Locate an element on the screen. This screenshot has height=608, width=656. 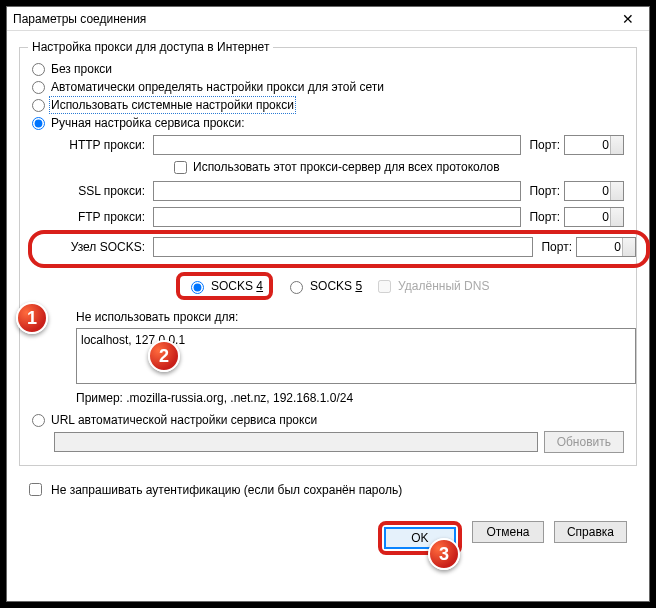
radio-auto-url: URL автоматической настройки сервиса про… is located at coordinates (328, 420).